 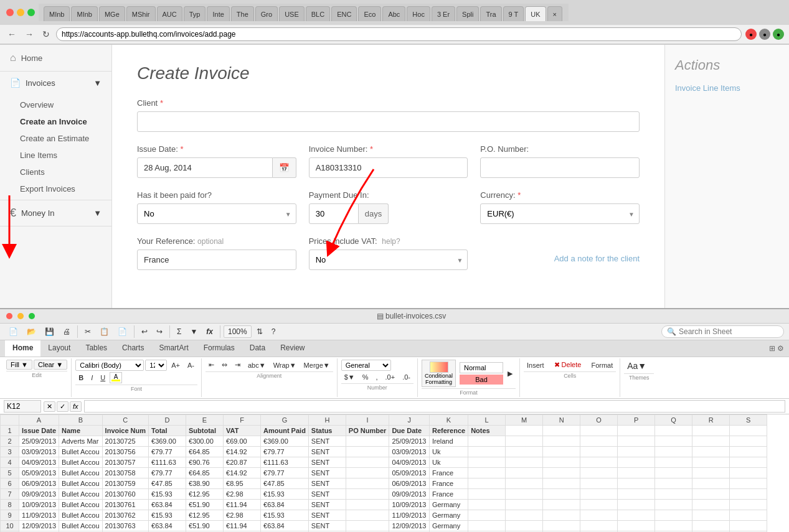 What do you see at coordinates (602, 365) in the screenshot?
I see `format-cells-btn: Format` at bounding box center [602, 365].